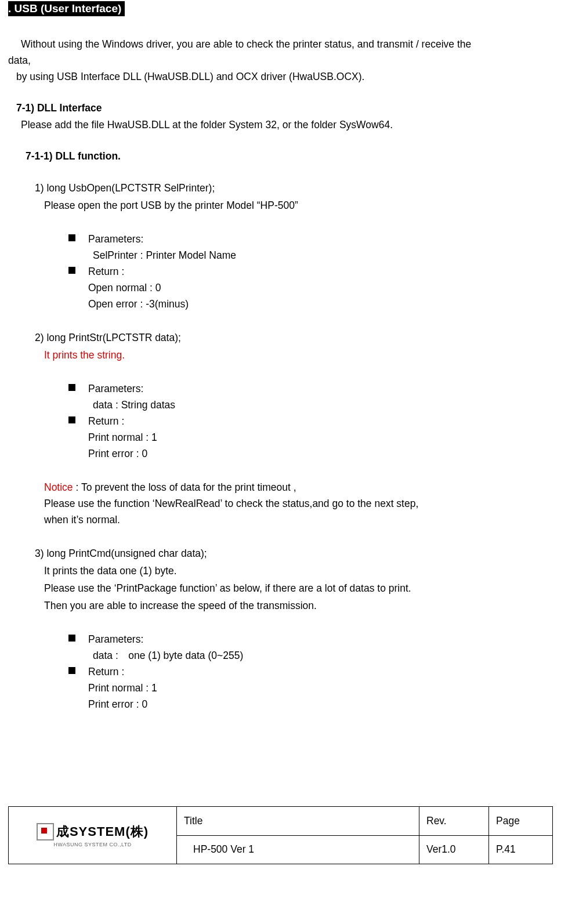  What do you see at coordinates (93, 835) in the screenshot?
I see `footer-logo-cell: 成SYSTEM(株) HWASUNG SYSTEM CO.,LTD` at bounding box center [93, 835].